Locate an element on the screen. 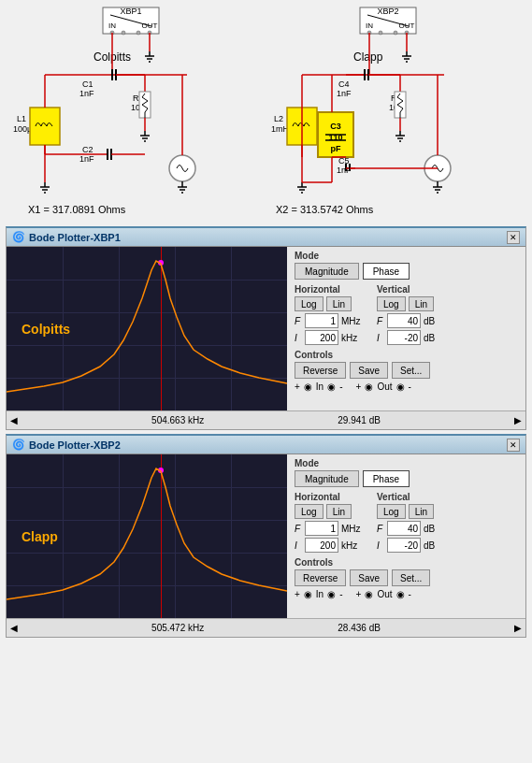  bode1-vf-label: F is located at coordinates (381, 322).